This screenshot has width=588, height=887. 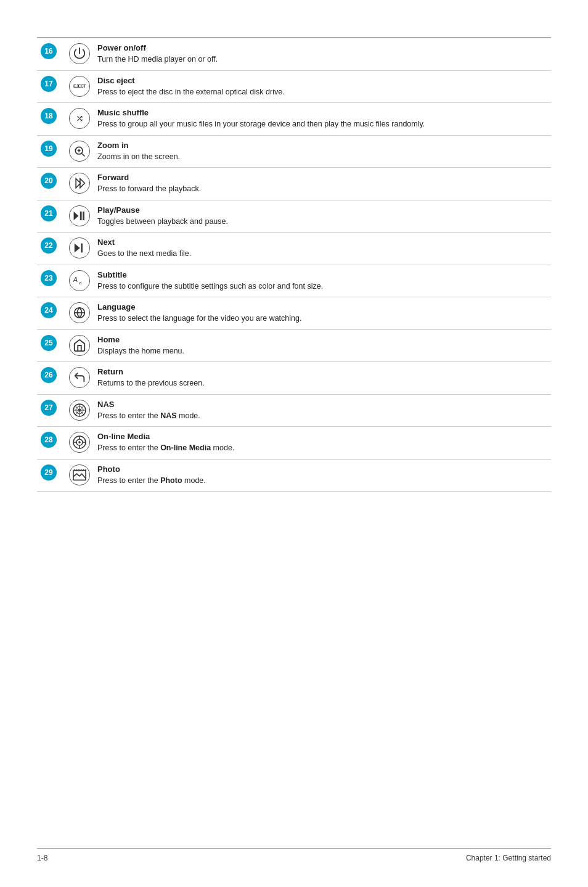 What do you see at coordinates (294, 54) in the screenshot?
I see `table-row: 16Power on/offTurn the HD media player o…` at bounding box center [294, 54].